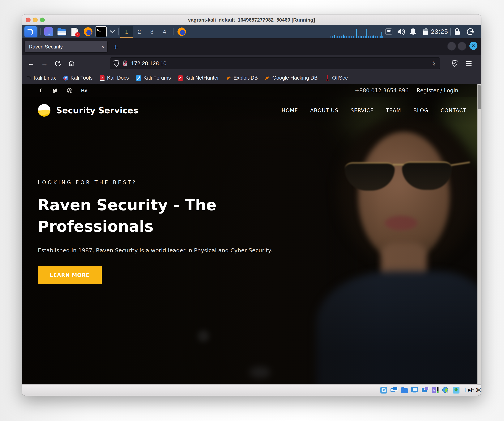 This screenshot has width=504, height=421. What do you see at coordinates (357, 34) in the screenshot?
I see `audio-visualizer` at bounding box center [357, 34].